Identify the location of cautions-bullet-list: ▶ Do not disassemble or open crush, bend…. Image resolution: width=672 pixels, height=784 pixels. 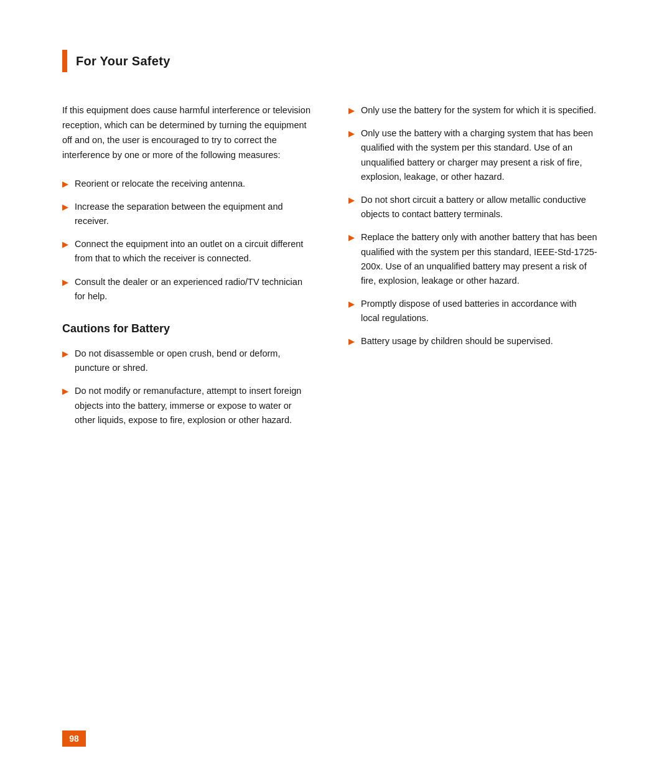
(187, 387).